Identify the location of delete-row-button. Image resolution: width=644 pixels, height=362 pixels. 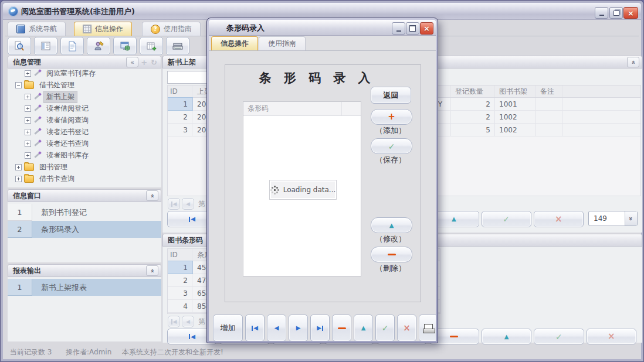
(392, 254).